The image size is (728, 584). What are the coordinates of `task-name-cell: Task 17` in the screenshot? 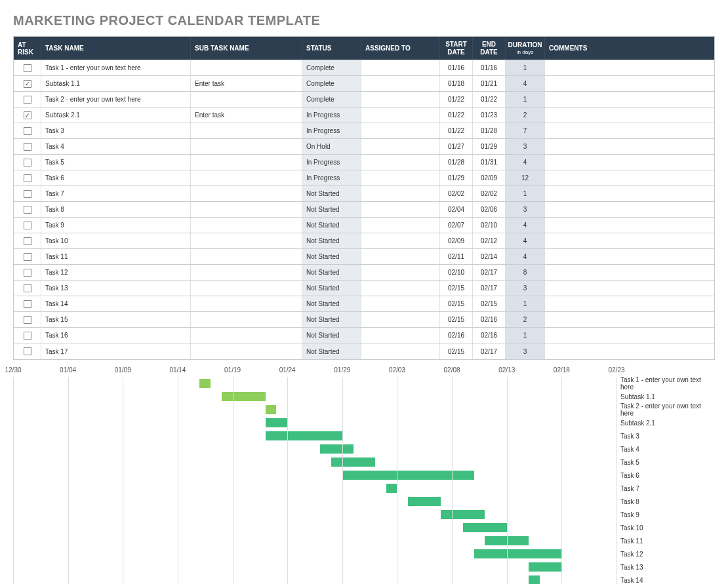 It's located at (116, 351).